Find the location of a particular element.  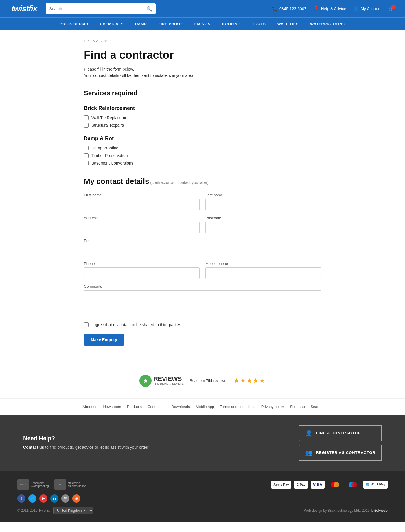

nav-fixings: FIXINGS is located at coordinates (203, 24).